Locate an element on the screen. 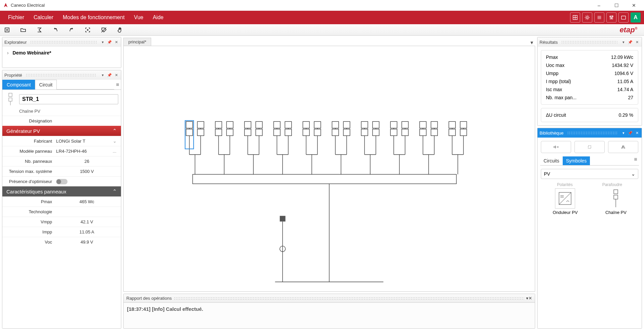  library-mode-3-button is located at coordinates (623, 147).